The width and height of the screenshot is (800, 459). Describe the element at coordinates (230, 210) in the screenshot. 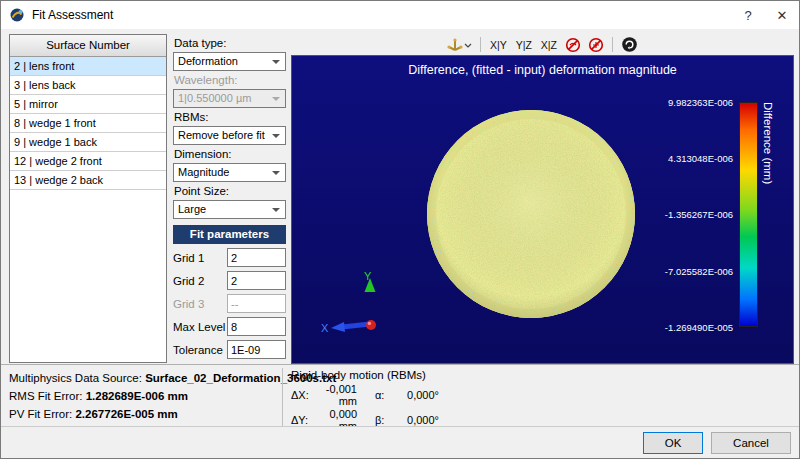

I see `point-size-dropdown: Large` at that location.